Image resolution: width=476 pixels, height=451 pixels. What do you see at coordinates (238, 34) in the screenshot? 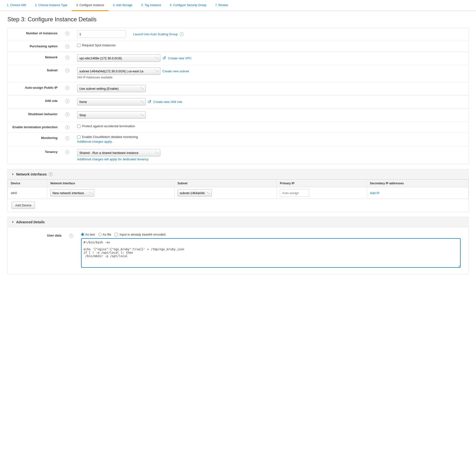
I see `row-number-of-instances: Number of instances i Launch into Auto S…` at bounding box center [238, 34].